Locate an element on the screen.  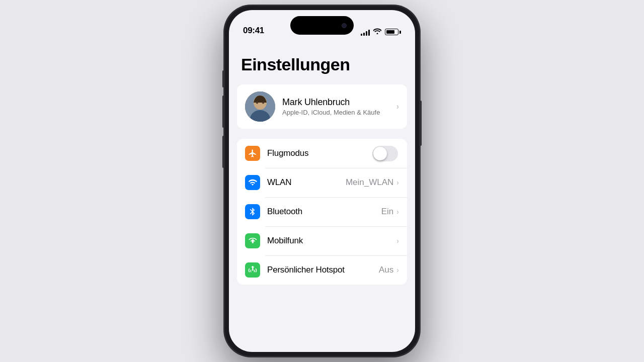
settings-row-wlan: WLAN Mein_WLAN › is located at coordinates (322, 183).